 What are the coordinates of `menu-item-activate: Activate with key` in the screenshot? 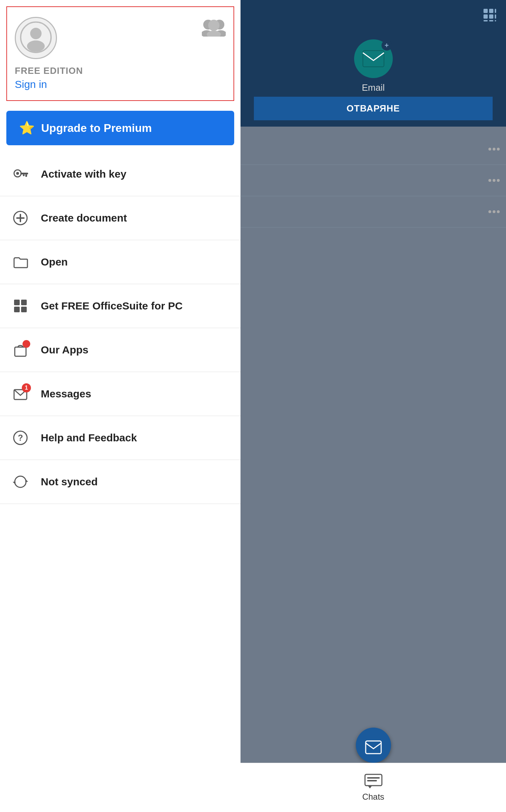 It's located at (120, 174).